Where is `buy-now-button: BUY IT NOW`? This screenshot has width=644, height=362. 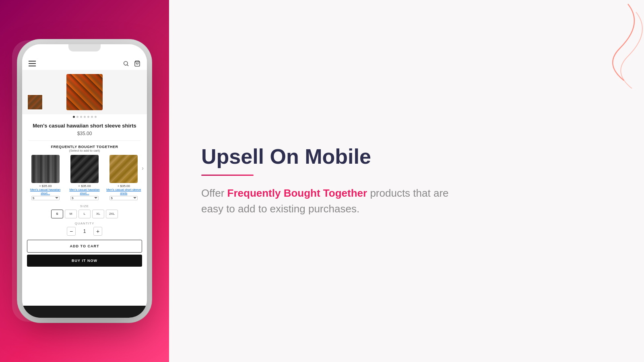 buy-now-button: BUY IT NOW is located at coordinates (85, 261).